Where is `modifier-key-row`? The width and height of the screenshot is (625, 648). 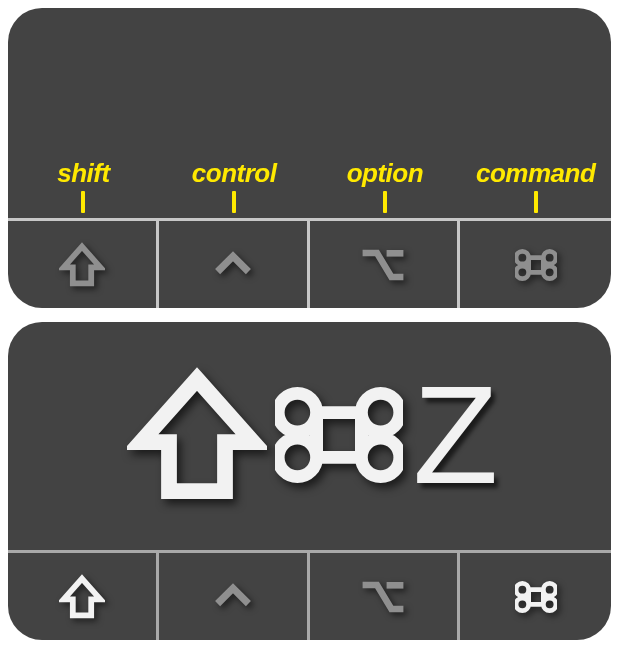
modifier-key-row is located at coordinates (310, 263).